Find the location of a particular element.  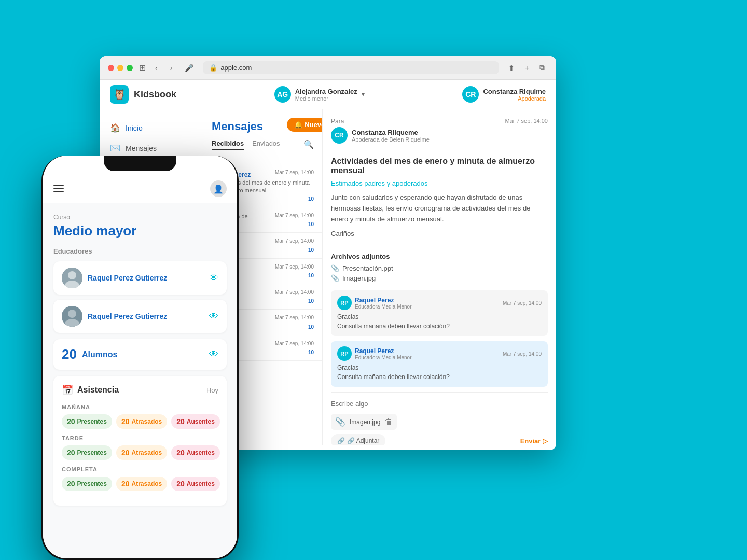

period-label-completa: COMPLETA is located at coordinates (140, 469).